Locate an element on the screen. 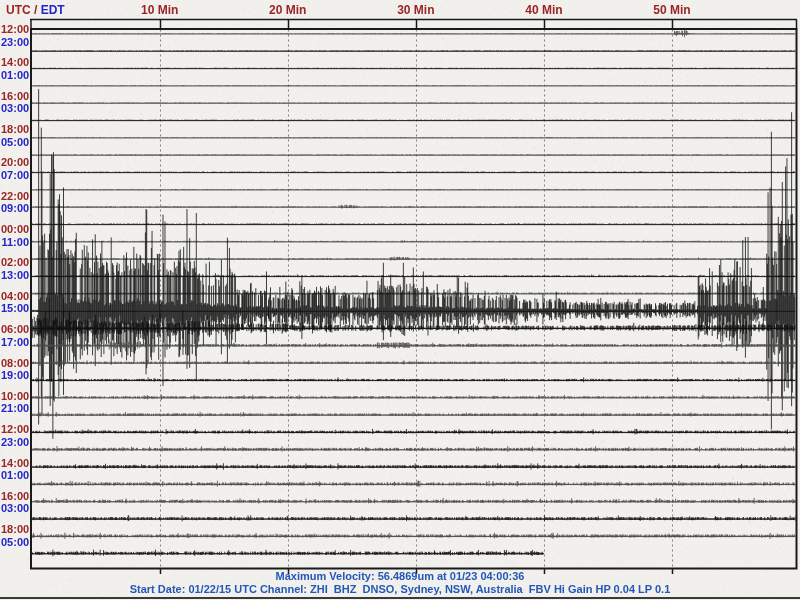 The height and width of the screenshot is (600, 800). row-label-utc: 00:00 is located at coordinates (15, 229).